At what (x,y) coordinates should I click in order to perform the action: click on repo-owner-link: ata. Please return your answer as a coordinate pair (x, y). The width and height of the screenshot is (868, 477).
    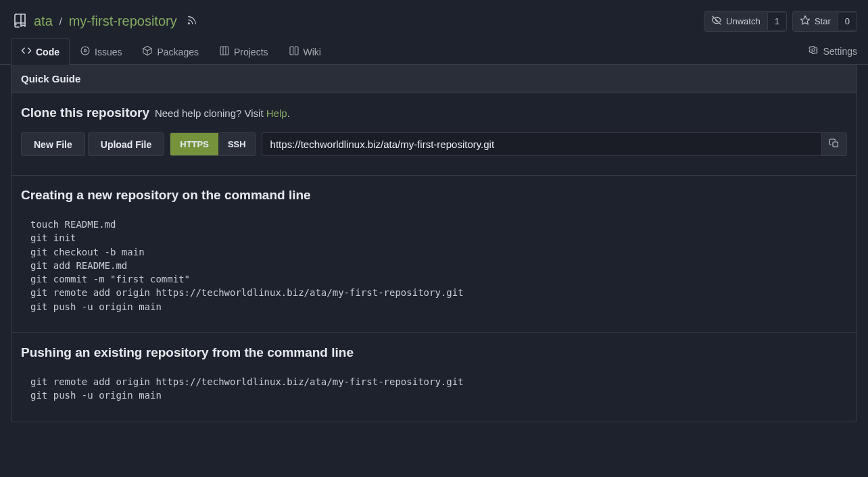
    Looking at the image, I should click on (43, 22).